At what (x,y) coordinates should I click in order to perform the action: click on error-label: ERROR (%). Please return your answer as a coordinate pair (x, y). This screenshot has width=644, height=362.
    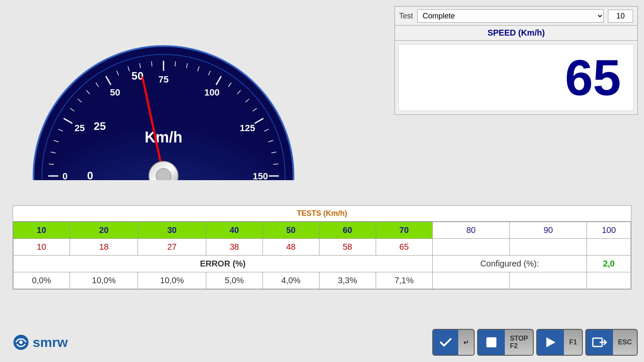
    Looking at the image, I should click on (223, 264).